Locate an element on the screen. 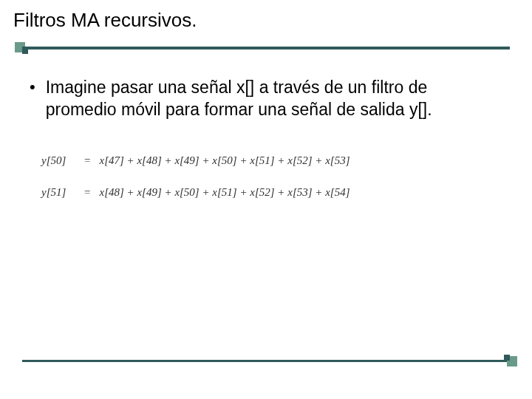  title-divider is located at coordinates (266, 49).